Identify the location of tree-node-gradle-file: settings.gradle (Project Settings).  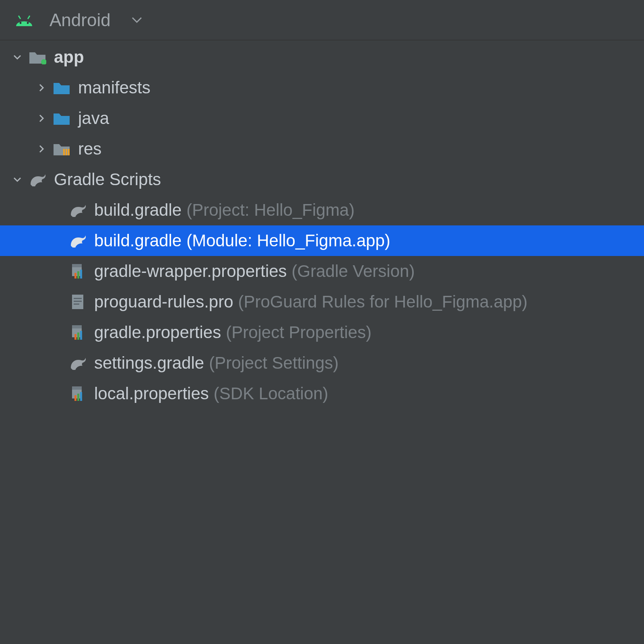
(322, 363).